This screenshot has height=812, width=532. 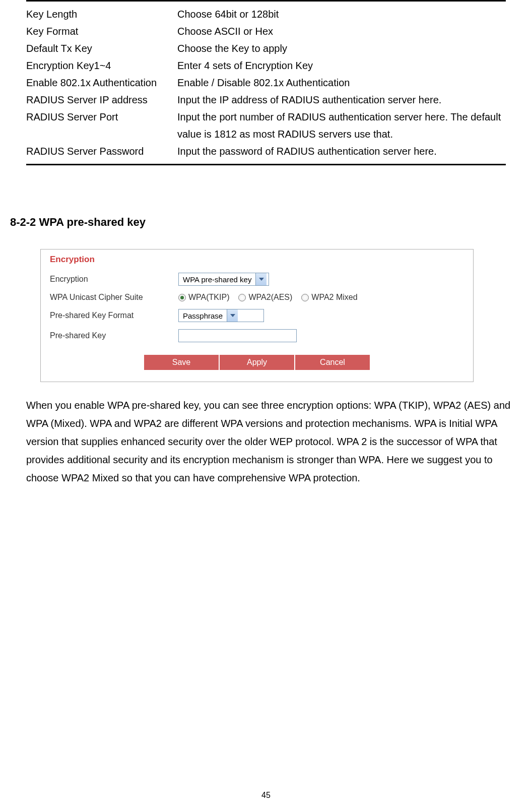 I want to click on param-row-key-length: Key Length Choose 64bit or 128bit, so click(x=266, y=14).